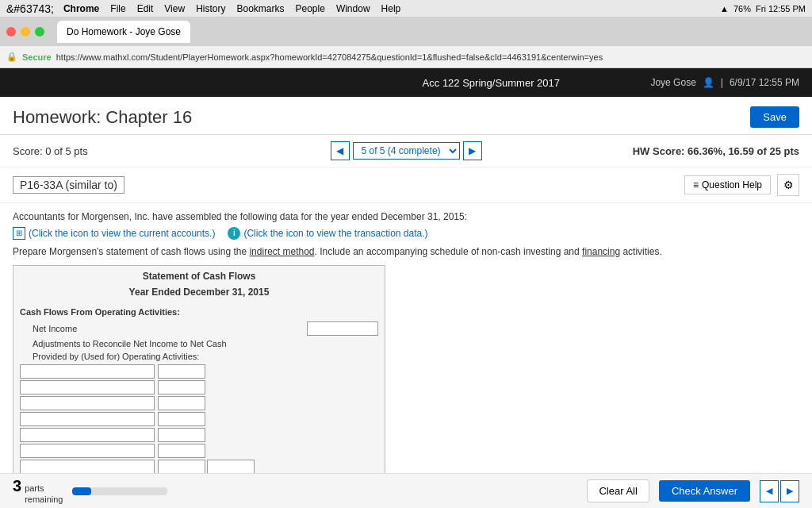 The image size is (812, 508). What do you see at coordinates (30, 9) in the screenshot?
I see `apple-menu: &#63743;` at bounding box center [30, 9].